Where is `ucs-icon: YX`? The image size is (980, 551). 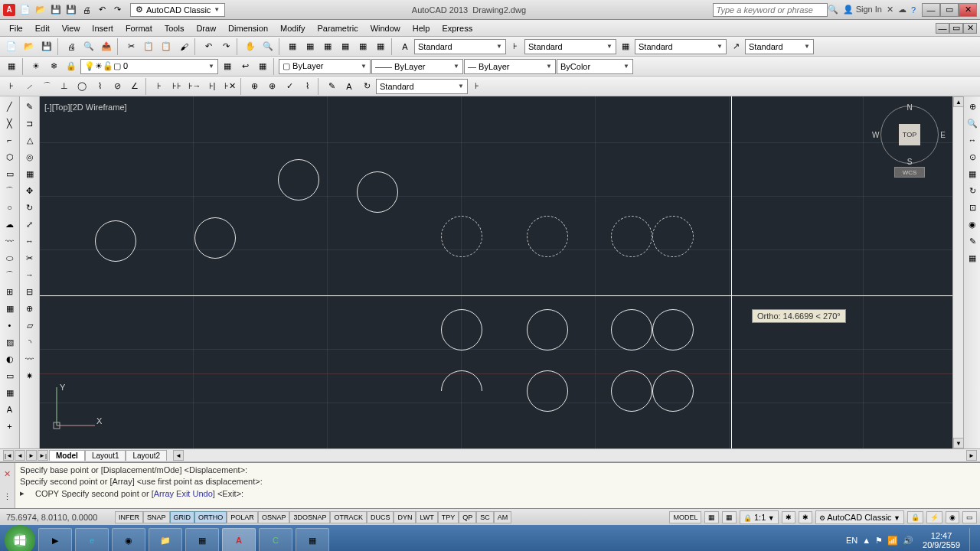 ucs-icon: YX is located at coordinates (76, 406).